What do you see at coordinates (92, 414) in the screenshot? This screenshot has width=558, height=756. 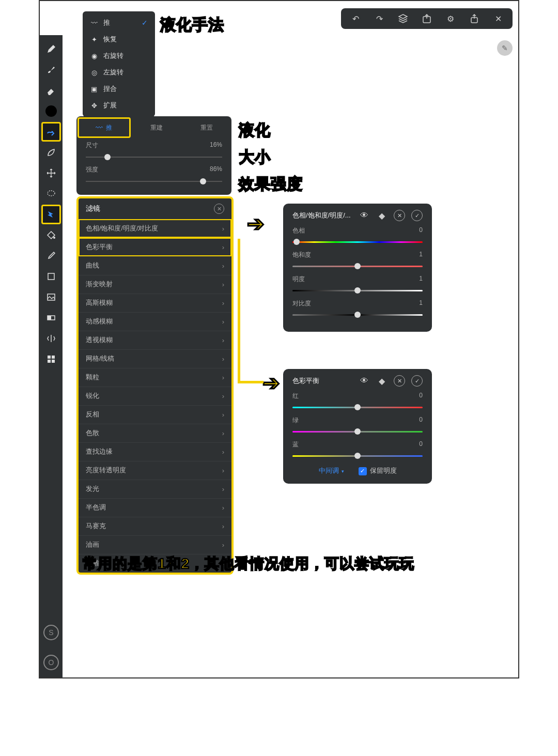 I see `filter-label: 反相` at bounding box center [92, 414].